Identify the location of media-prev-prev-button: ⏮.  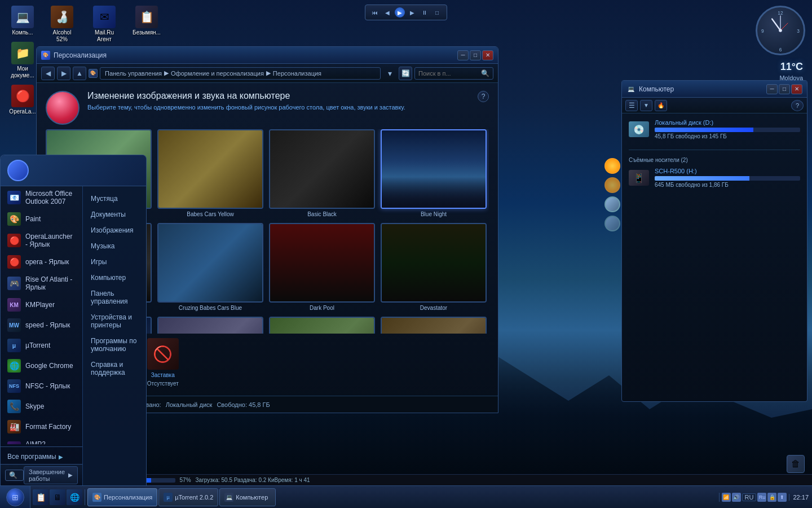
(375, 12).